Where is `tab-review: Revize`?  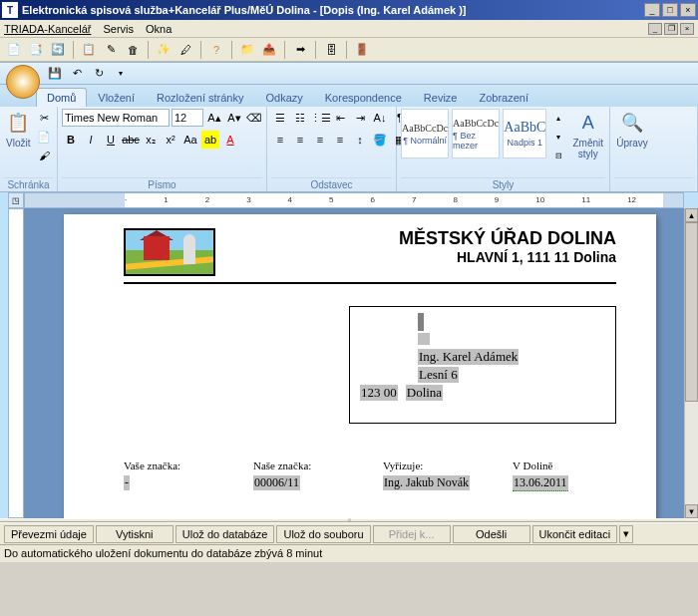
tab-review: Revize is located at coordinates (441, 98).